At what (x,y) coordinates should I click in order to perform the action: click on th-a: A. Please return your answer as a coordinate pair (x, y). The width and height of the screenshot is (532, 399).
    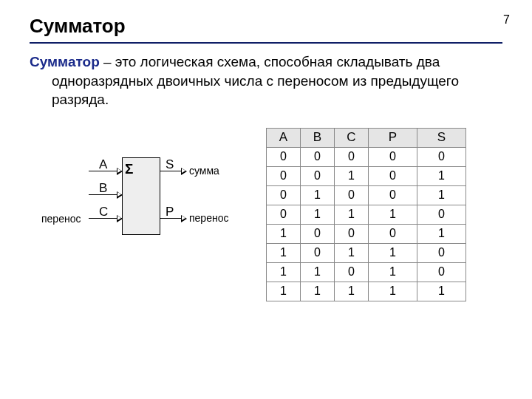
    Looking at the image, I should click on (284, 137).